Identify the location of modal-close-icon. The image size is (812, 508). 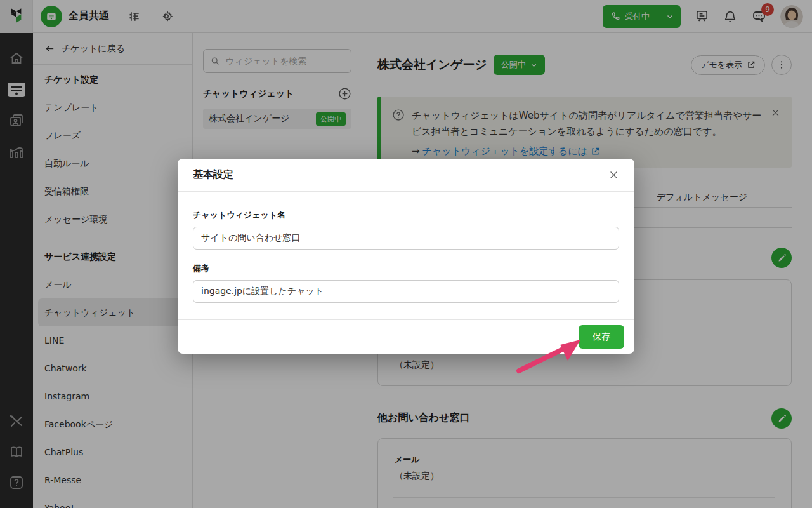
(614, 175).